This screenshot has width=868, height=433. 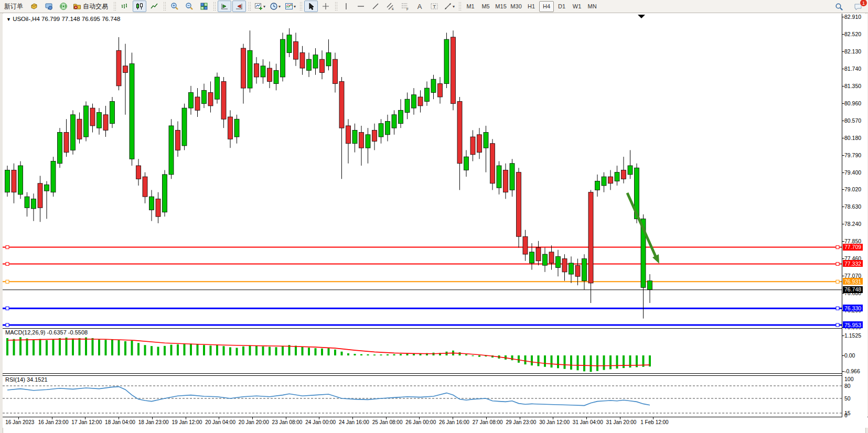 What do you see at coordinates (125, 6) in the screenshot?
I see `bar-chart-type-button` at bounding box center [125, 6].